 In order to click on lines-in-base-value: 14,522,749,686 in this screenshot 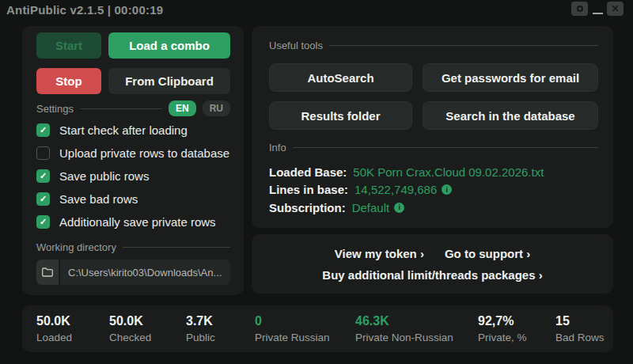, I will do `click(396, 190)`.